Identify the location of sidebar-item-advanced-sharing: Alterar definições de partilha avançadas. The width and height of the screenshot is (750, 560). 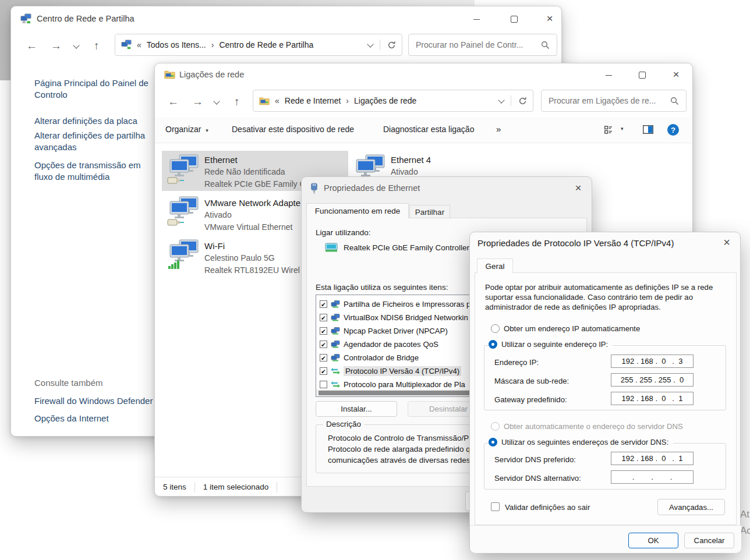
(98, 141).